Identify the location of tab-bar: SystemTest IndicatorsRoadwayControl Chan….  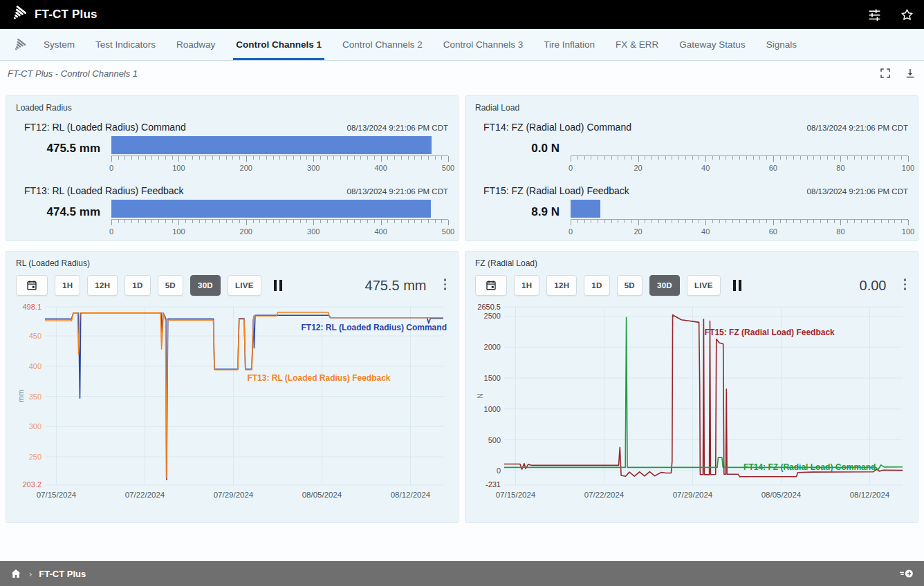
(462, 45).